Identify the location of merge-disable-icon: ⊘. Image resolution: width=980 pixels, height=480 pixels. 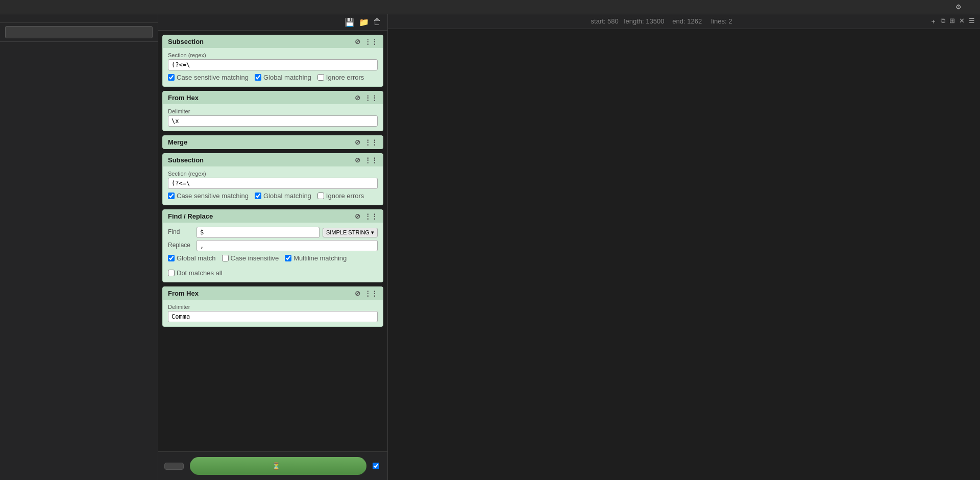
(357, 142).